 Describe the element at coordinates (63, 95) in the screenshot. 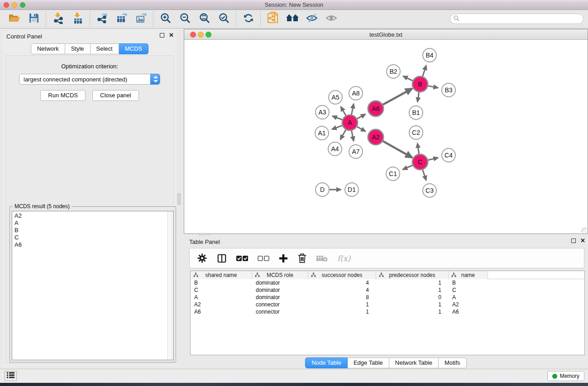

I see `run-mcds-button: Run MCDS` at that location.